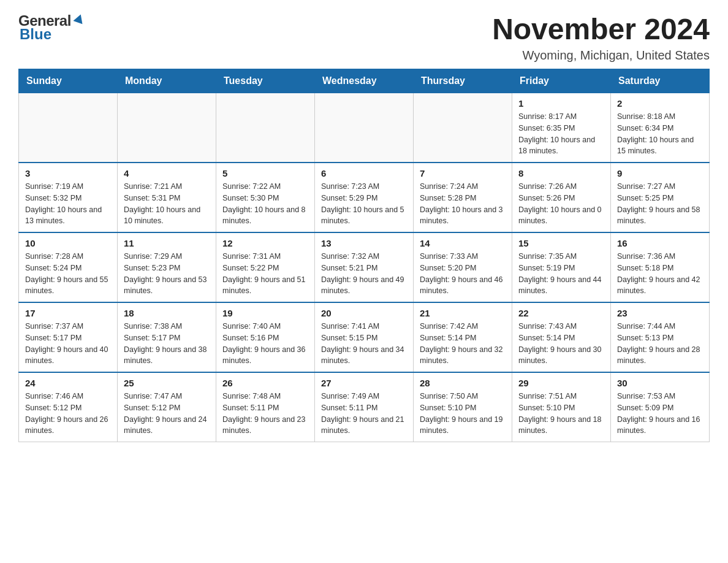  What do you see at coordinates (364, 197) in the screenshot?
I see `week-row-2: 3Sunrise: 7:19 AM Sunset: 5:32 PM Daylig…` at bounding box center [364, 197].